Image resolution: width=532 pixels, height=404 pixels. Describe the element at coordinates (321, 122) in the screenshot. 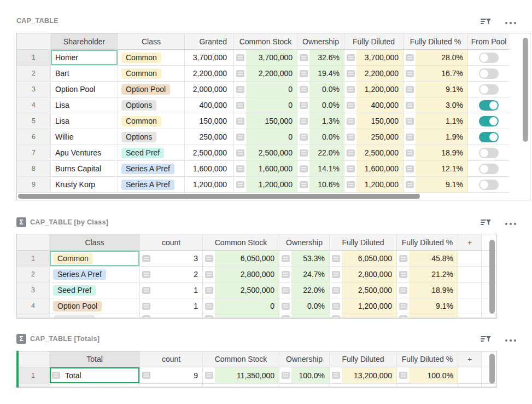

I see `cell-ownership: 1.3%` at that location.